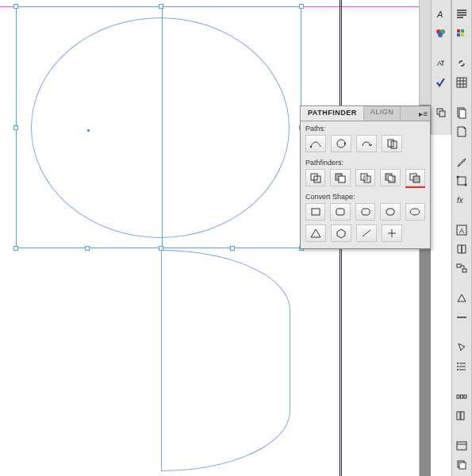 The height and width of the screenshot is (476, 472). What do you see at coordinates (225, 360) in the screenshot?
I see `half-circle-shape` at bounding box center [225, 360].